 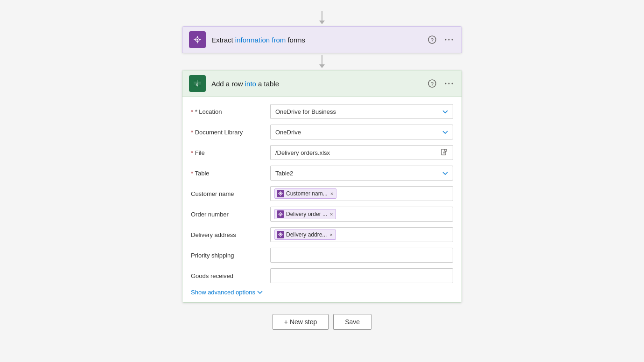 What do you see at coordinates (322, 173) in the screenshot?
I see `table-row: * Table Table2` at bounding box center [322, 173].